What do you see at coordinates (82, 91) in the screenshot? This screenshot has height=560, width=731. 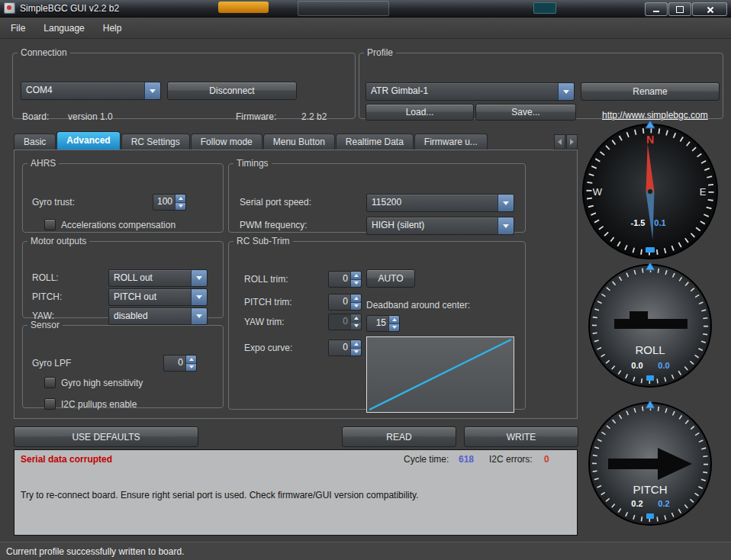 I see `com-port-value: COM4` at bounding box center [82, 91].